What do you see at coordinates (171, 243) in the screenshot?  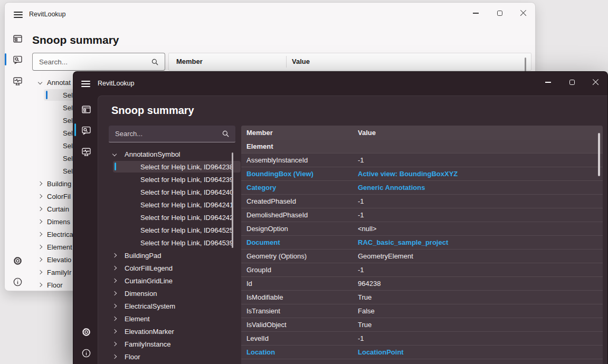 I see `tree-item: Select for Help Link, ID964539` at bounding box center [171, 243].